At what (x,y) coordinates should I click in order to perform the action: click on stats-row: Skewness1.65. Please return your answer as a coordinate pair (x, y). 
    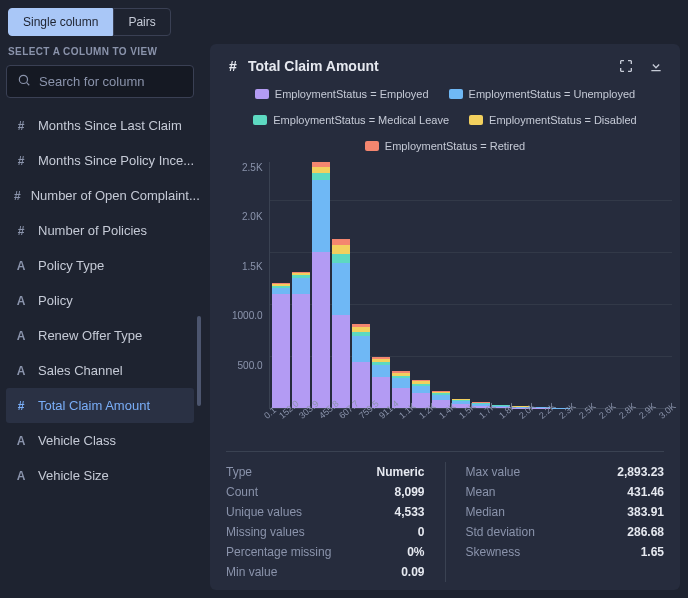
    Looking at the image, I should click on (566, 552).